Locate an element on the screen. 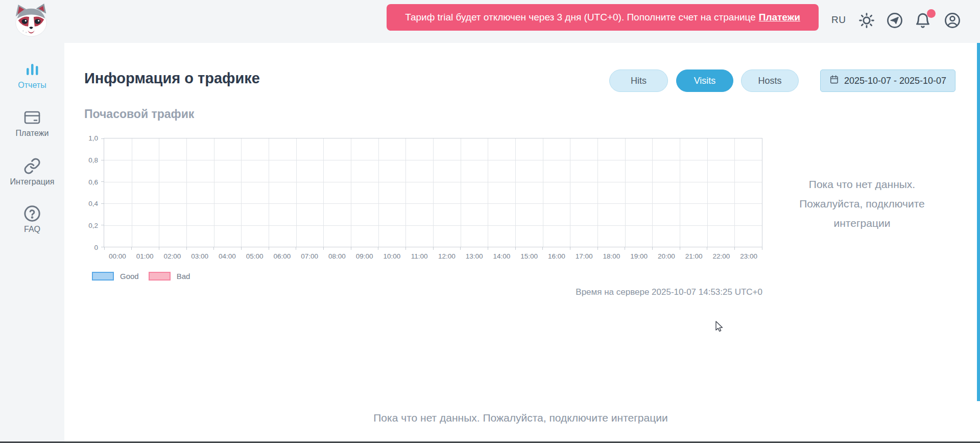 The image size is (980, 443). y-axis-label: 0,4 is located at coordinates (93, 203).